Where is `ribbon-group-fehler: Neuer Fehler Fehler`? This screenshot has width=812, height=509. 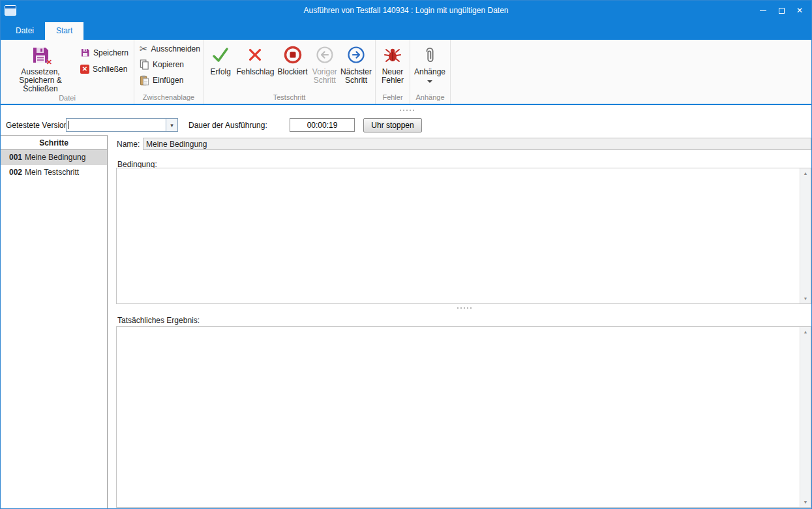 ribbon-group-fehler: Neuer Fehler Fehler is located at coordinates (393, 72).